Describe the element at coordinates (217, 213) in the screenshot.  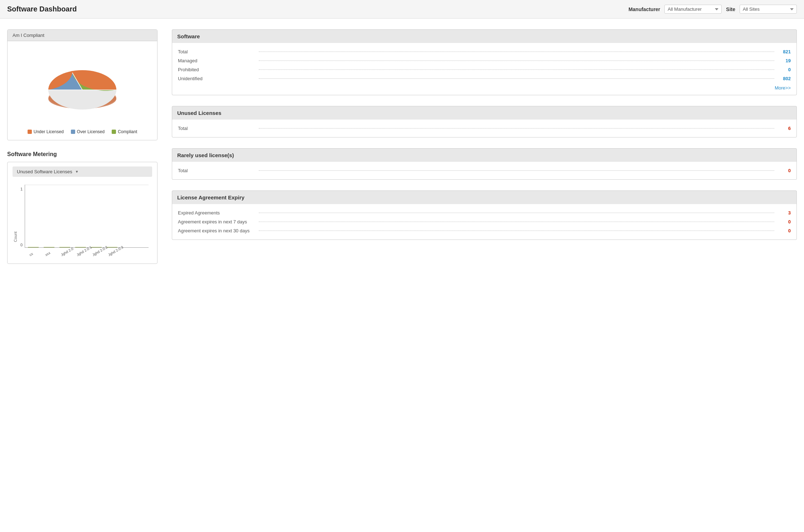
I see `expired-agreements-label: Expired Agreements` at that location.